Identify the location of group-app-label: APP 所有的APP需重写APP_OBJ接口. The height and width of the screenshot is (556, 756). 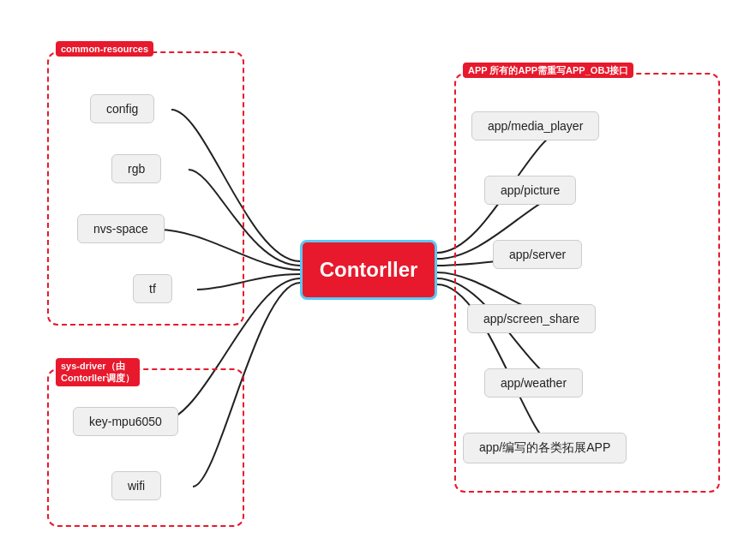
(549, 70).